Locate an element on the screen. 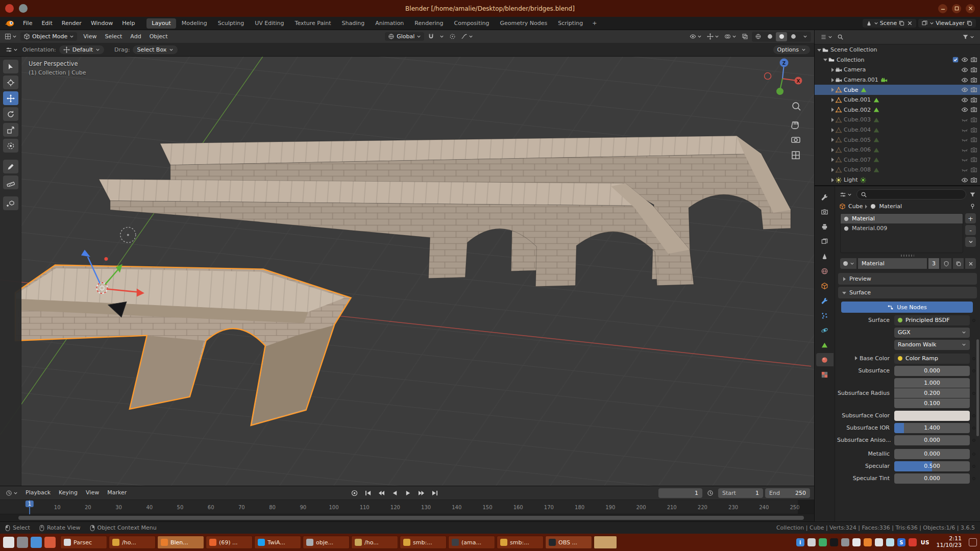 This screenshot has height=551, width=980. proportional-falloff-dropdown is located at coordinates (467, 37).